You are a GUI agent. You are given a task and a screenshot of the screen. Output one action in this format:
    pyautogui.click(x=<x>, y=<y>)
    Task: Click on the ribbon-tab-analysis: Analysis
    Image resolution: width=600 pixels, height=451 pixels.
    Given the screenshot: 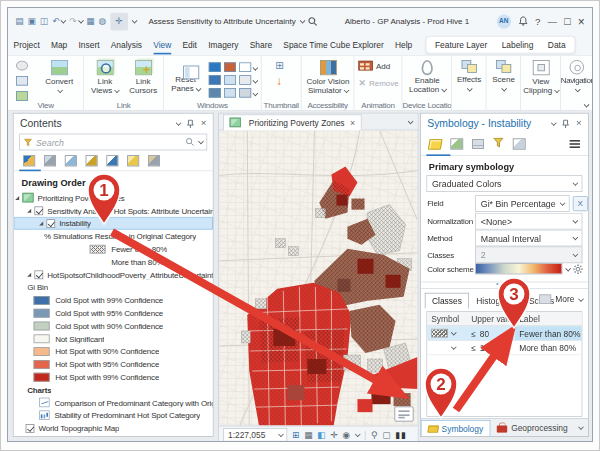 What is the action you would take?
    pyautogui.click(x=126, y=45)
    